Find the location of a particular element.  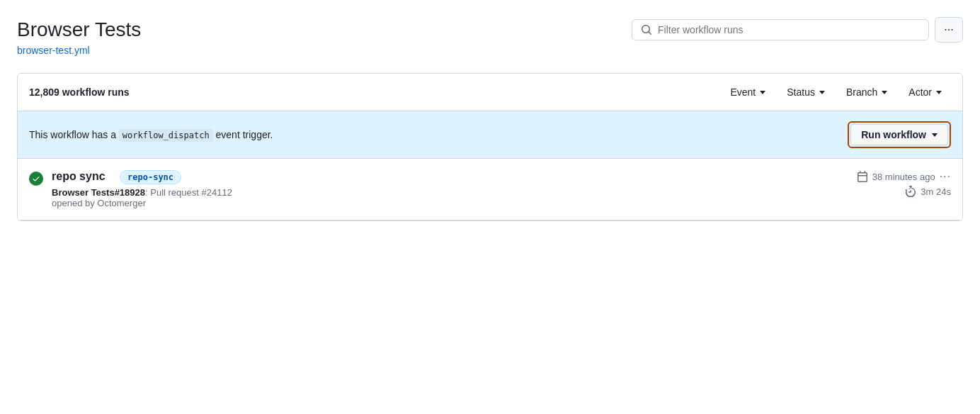

more-options-button: ··· is located at coordinates (949, 30).